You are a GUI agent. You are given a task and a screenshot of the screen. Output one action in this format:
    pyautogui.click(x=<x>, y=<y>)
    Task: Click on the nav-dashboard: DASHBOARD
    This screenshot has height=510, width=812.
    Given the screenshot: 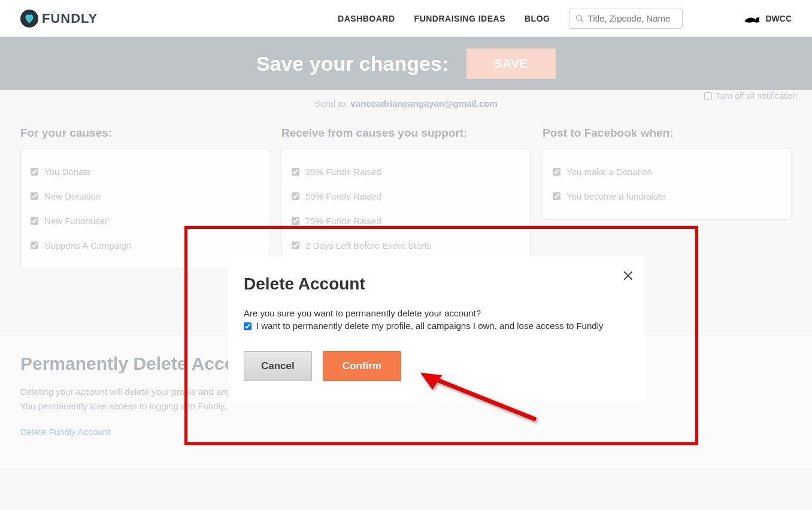 What is the action you would take?
    pyautogui.click(x=366, y=19)
    